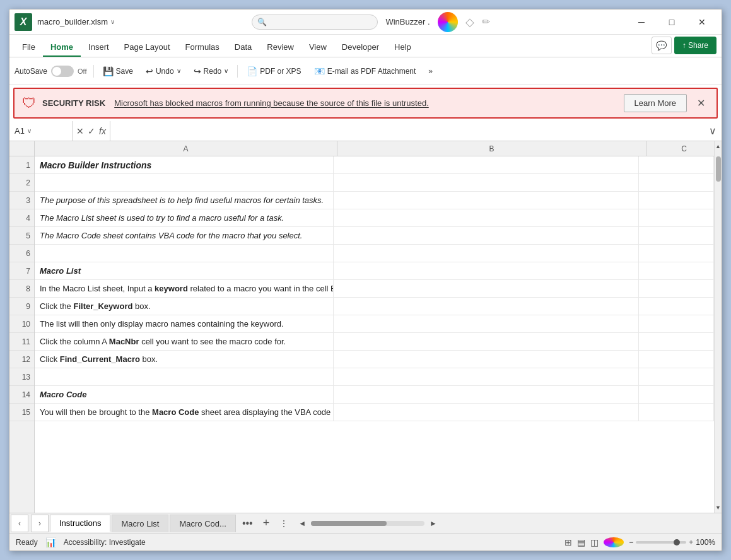 The image size is (731, 560). I want to click on cell-c14, so click(676, 395).